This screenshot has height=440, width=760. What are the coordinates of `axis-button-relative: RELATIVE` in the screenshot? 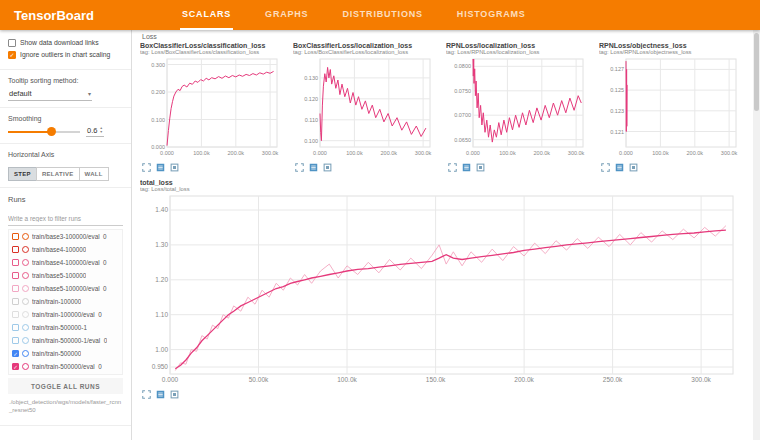 It's located at (58, 174).